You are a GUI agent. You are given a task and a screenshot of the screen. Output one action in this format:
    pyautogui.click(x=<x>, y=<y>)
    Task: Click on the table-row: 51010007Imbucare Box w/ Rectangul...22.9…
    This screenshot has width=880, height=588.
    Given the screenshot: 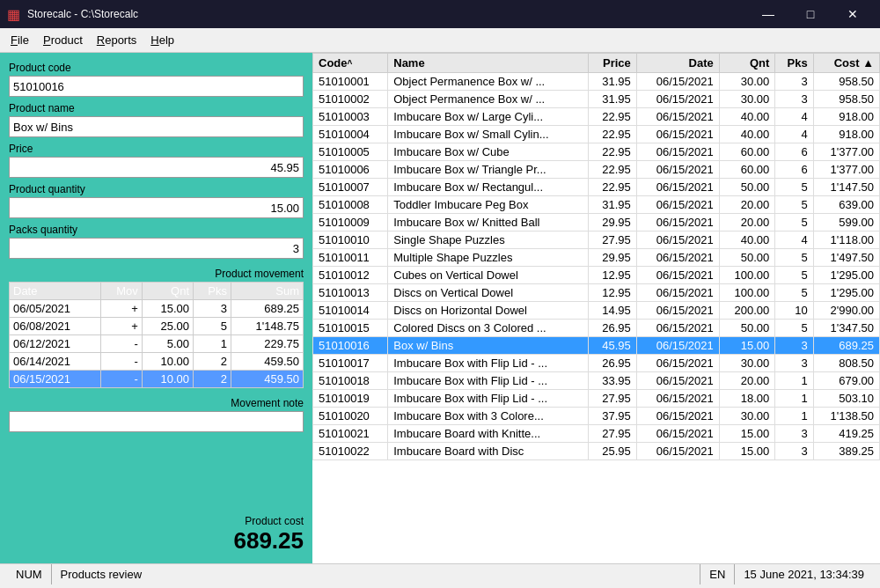 What is the action you would take?
    pyautogui.click(x=597, y=187)
    